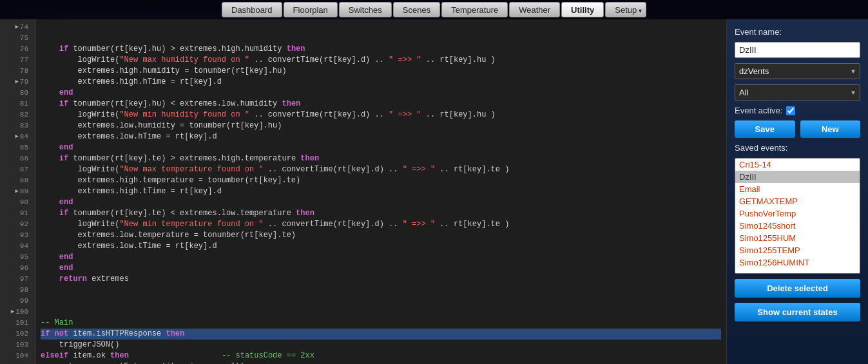  What do you see at coordinates (798, 214) in the screenshot?
I see `event-item: PushoVerTemp` at bounding box center [798, 214].